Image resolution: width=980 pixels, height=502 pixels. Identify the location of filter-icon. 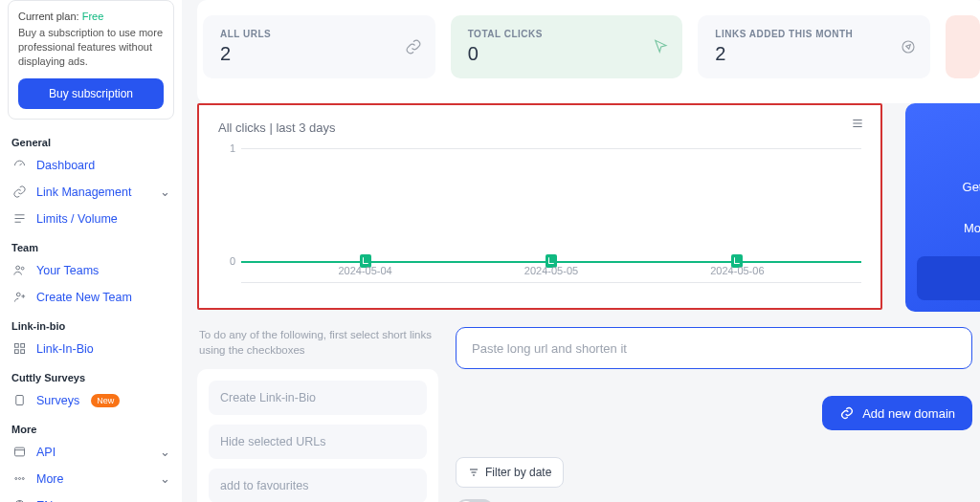
(474, 472).